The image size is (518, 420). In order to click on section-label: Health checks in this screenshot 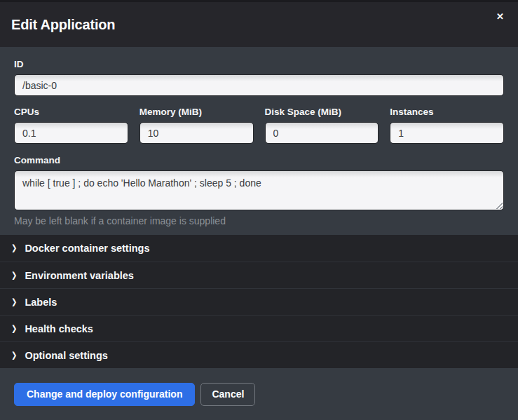, I will do `click(59, 329)`.